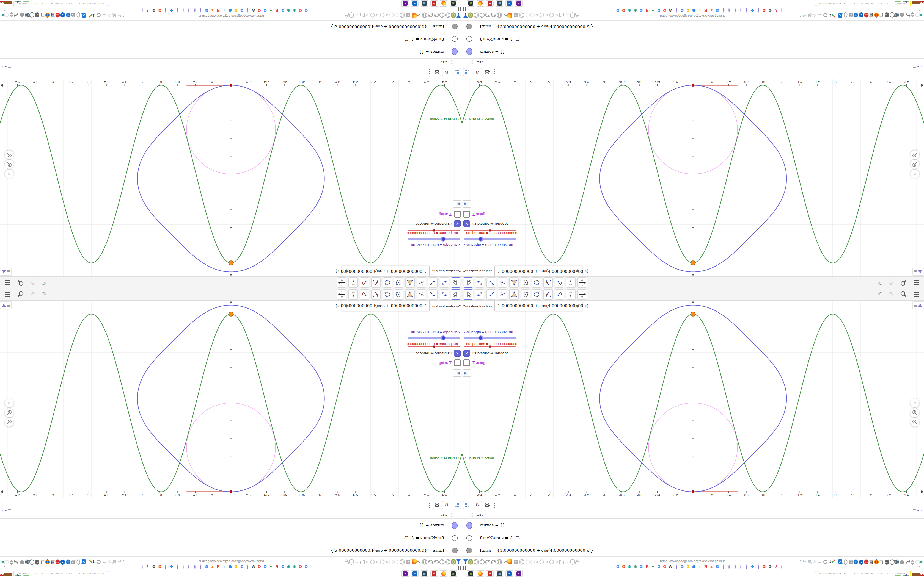 The image size is (924, 577). What do you see at coordinates (433, 282) in the screenshot?
I see `tool-line` at bounding box center [433, 282].